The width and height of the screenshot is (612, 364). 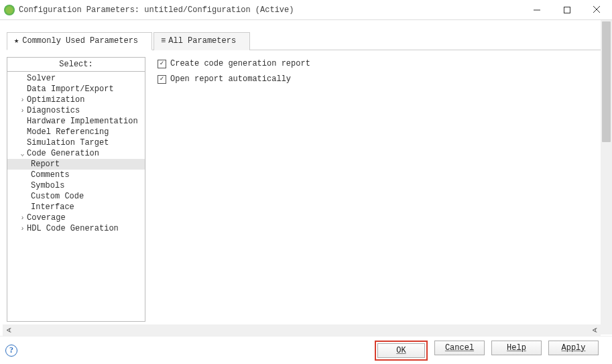 What do you see at coordinates (202, 42) in the screenshot?
I see `tab-all-parameters: ≡ All Parameters` at bounding box center [202, 42].